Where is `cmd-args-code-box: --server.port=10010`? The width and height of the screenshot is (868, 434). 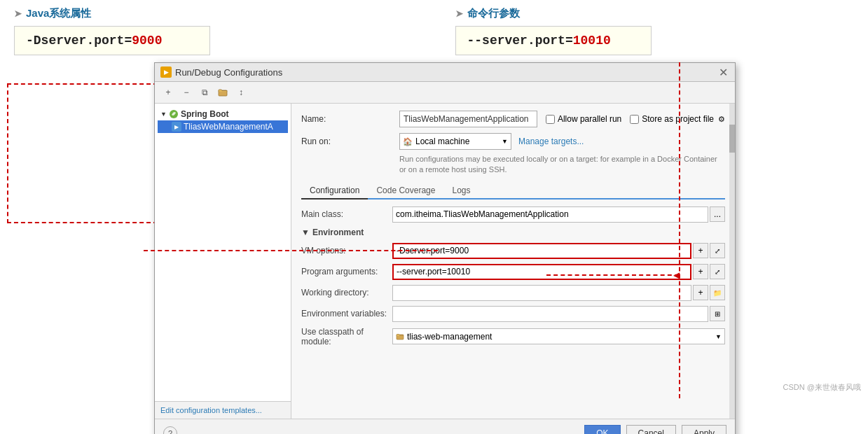
cmd-args-code-box: --server.port=10010 is located at coordinates (553, 41).